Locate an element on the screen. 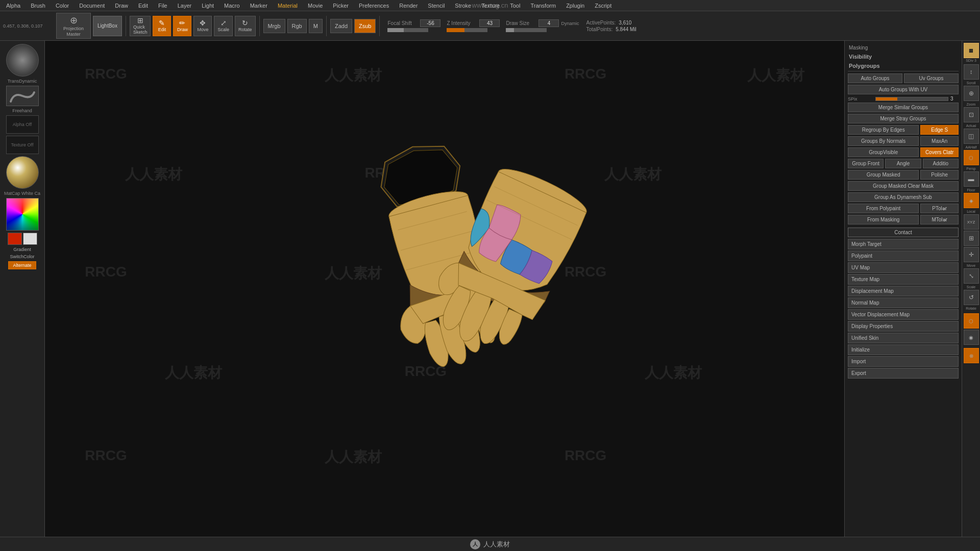 Image resolution: width=980 pixels, height=551 pixels. xyz-btn: XYZ is located at coordinates (971, 222).